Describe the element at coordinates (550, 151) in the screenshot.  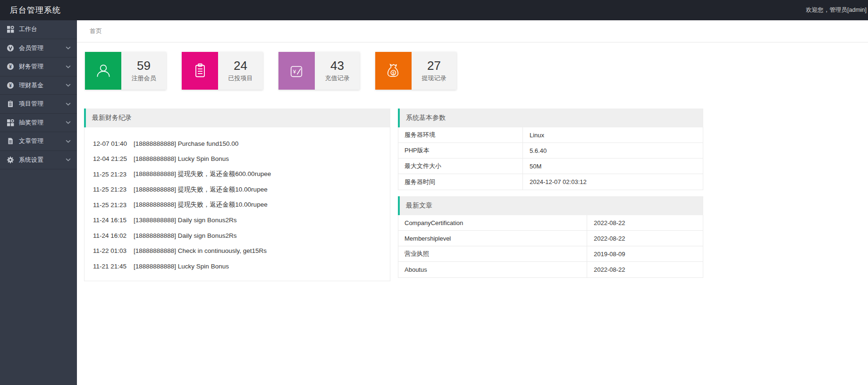
I see `table-row: PHP版本 5.6.40` at that location.